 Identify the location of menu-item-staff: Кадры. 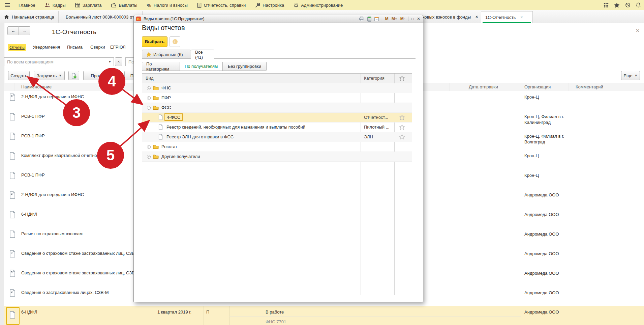
(55, 5).